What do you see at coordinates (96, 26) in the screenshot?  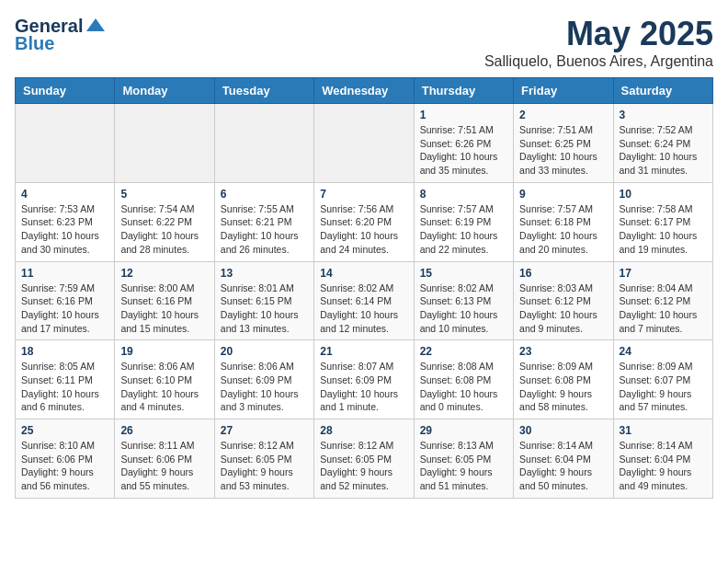 I see `logo-icon` at bounding box center [96, 26].